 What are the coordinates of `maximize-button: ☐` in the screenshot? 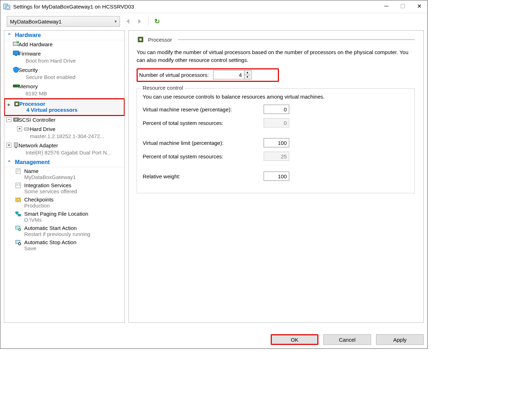 It's located at (403, 6).